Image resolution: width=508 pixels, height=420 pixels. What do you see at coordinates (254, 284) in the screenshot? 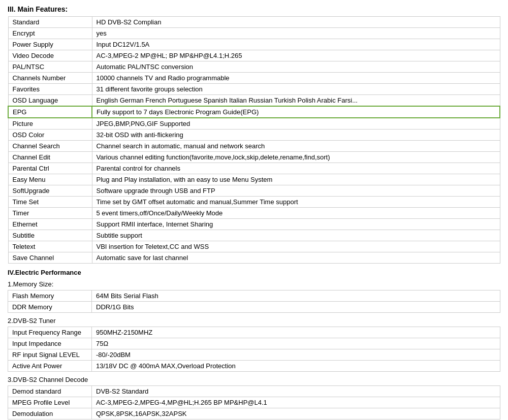
I see `memory-size-label: 1.Memory Size:` at bounding box center [254, 284].